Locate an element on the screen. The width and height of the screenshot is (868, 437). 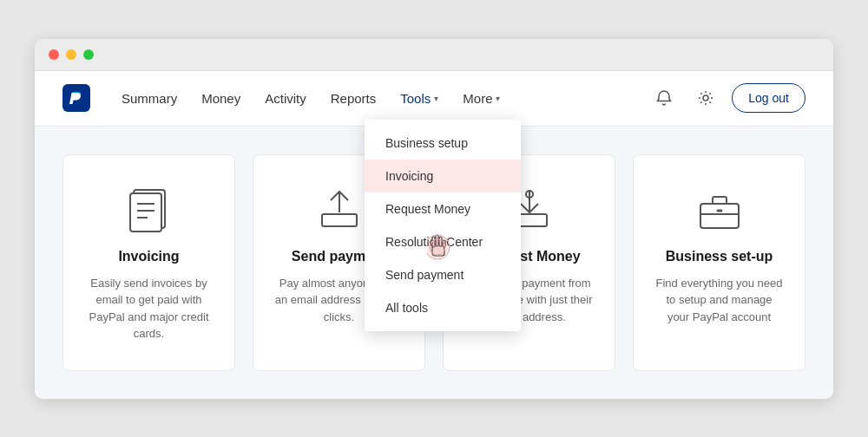
nav-summary: Summary is located at coordinates (149, 99).